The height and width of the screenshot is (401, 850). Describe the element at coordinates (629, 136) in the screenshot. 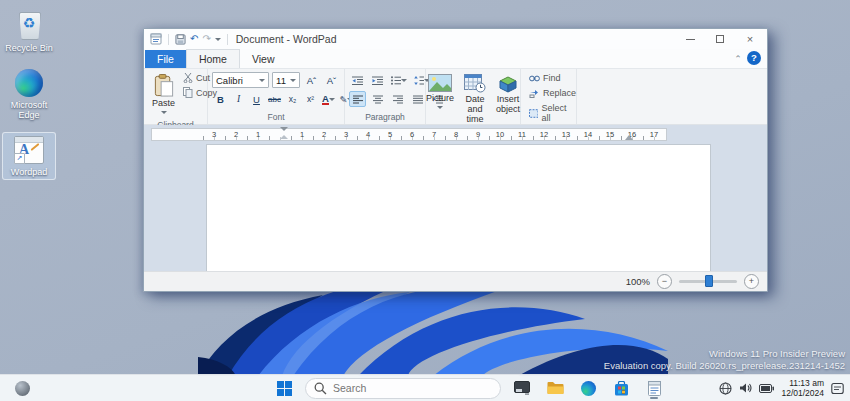

I see `right-indent-marker` at that location.